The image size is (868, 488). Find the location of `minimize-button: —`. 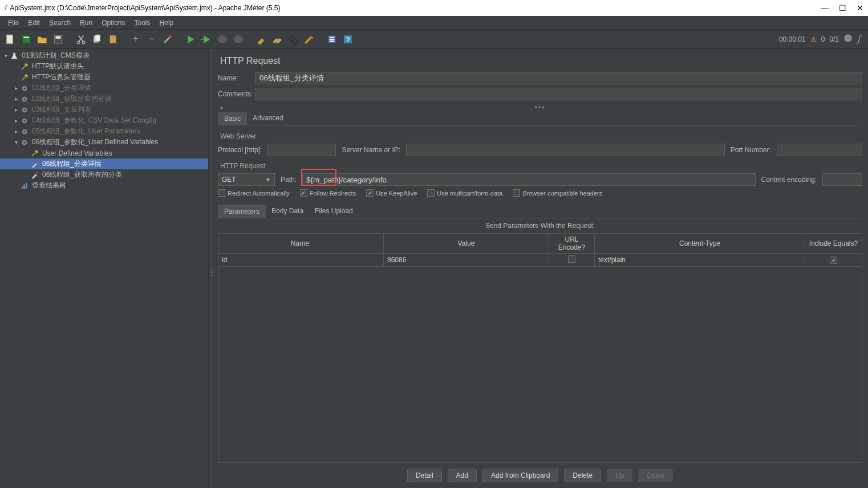

minimize-button: — is located at coordinates (825, 8).